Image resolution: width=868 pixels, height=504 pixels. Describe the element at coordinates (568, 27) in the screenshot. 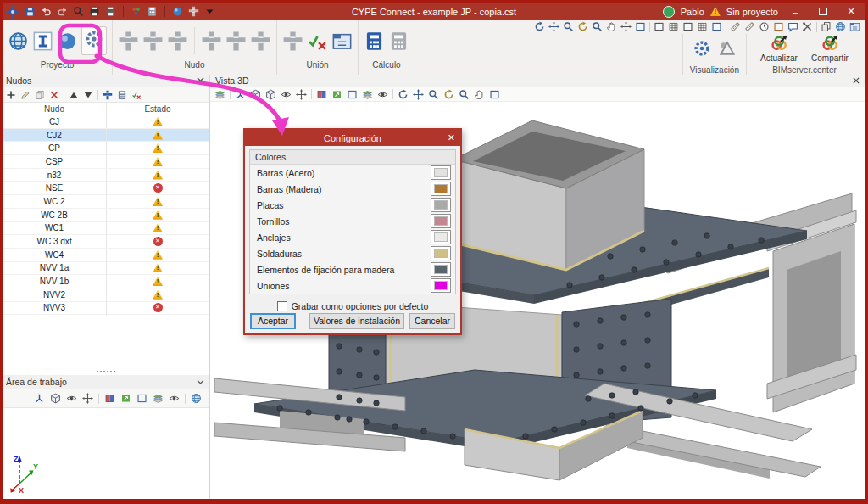

I see `zoom-out-icon` at that location.